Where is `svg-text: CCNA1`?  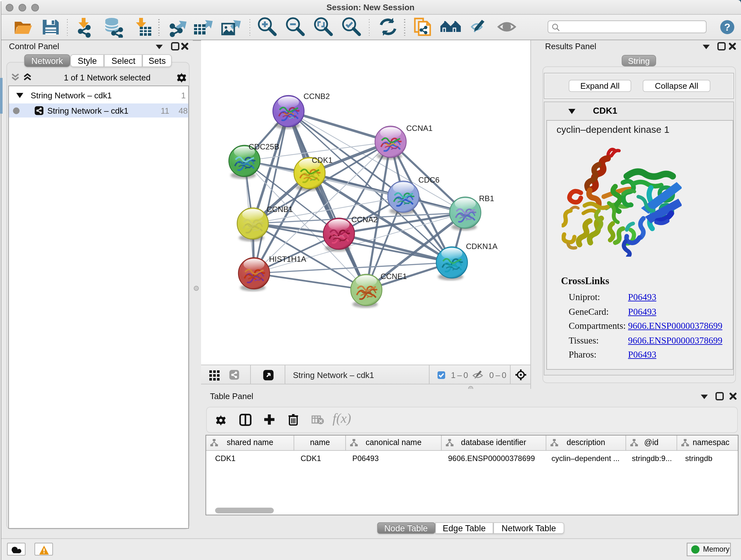
svg-text: CCNA1 is located at coordinates (419, 128).